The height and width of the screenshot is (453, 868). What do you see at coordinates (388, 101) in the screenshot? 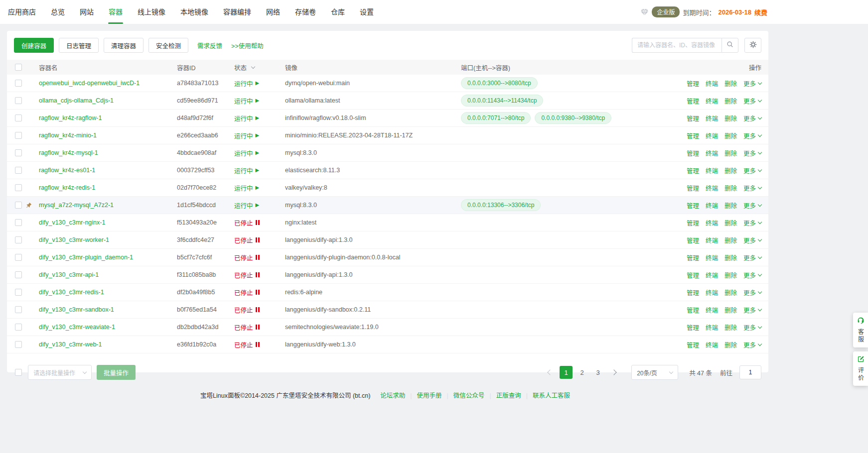
I see `table-row: ollama_cdjs-ollama_Cdjs-1cd59ee86d971运行中…` at bounding box center [388, 101].